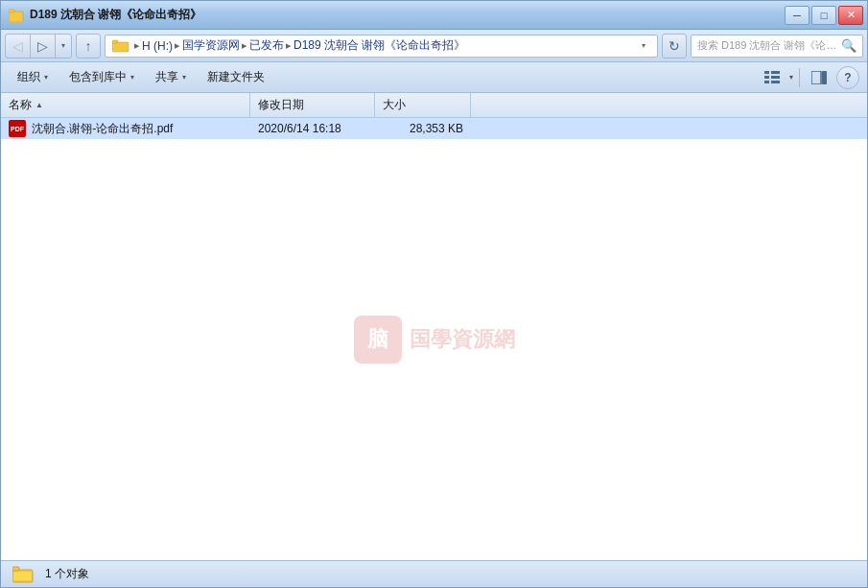 Image resolution: width=868 pixels, height=588 pixels. Describe the element at coordinates (434, 106) in the screenshot. I see `column-header: 名称 ▲ 修改日期 大小` at that location.